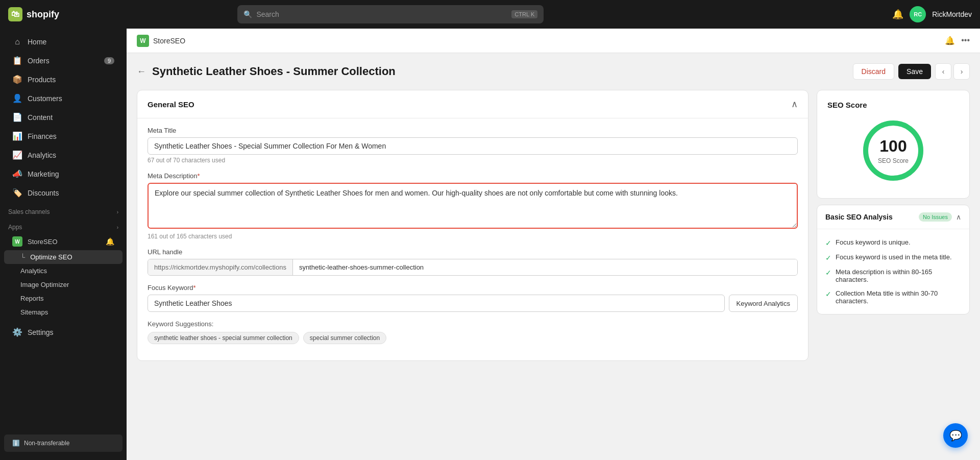 This screenshot has width=980, height=460. I want to click on bell-icon: 🔔, so click(898, 14).